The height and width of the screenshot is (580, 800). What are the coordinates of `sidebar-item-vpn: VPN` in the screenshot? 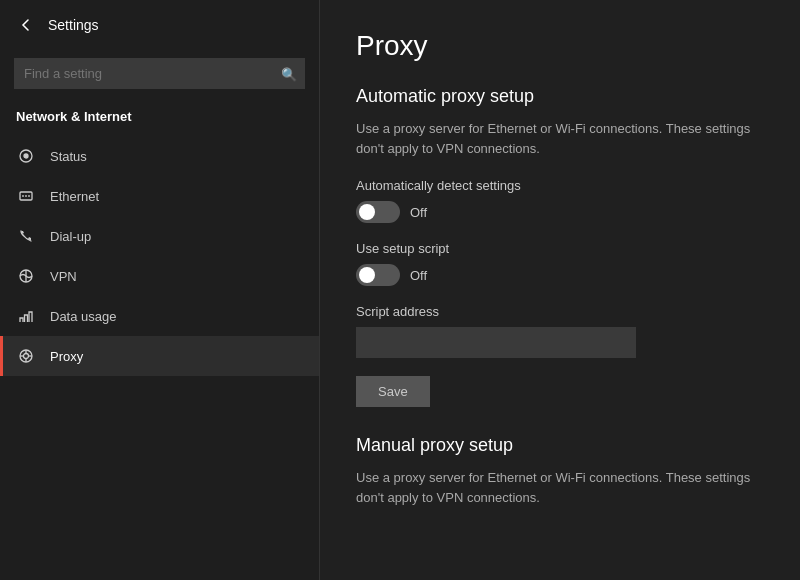 It's located at (160, 276).